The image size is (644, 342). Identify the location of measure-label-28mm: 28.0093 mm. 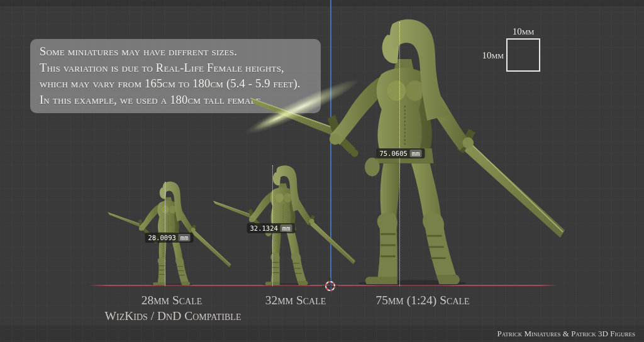
(170, 238).